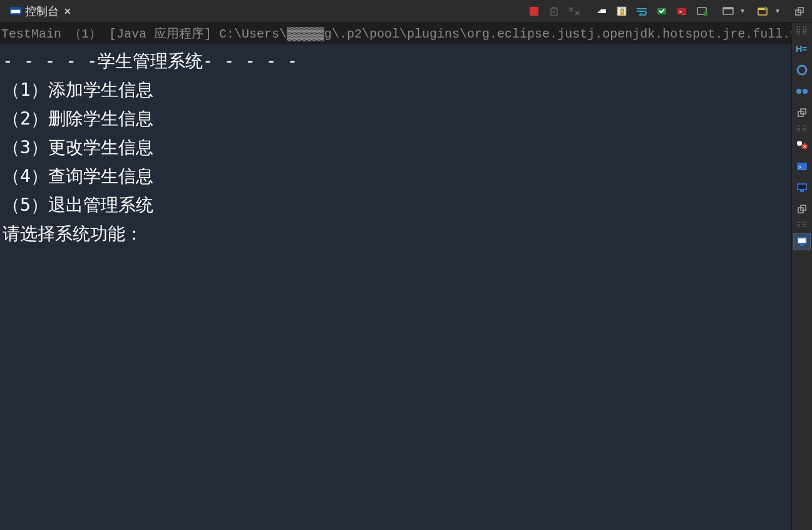  What do you see at coordinates (743, 11) in the screenshot?
I see `console-selector-dropdown: ▼` at bounding box center [743, 11].